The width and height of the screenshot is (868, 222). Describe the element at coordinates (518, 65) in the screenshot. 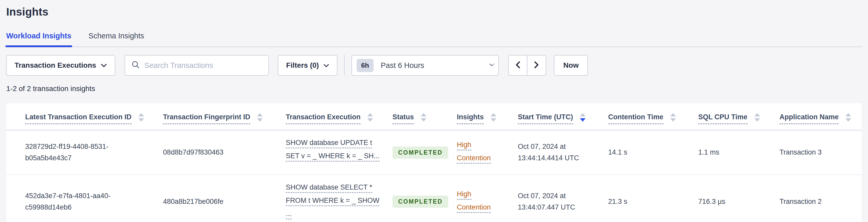

I see `previous-time-range-button` at that location.